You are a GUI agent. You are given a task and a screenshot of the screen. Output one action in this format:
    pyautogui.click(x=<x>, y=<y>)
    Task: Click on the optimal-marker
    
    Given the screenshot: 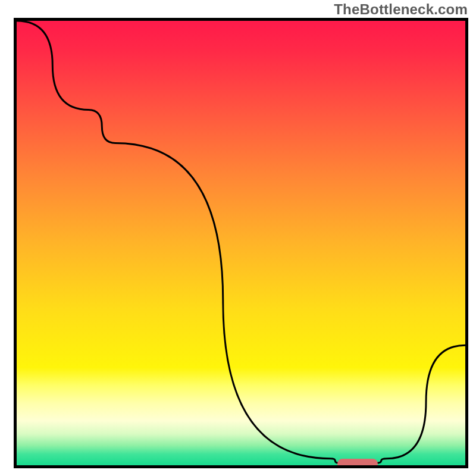 What is the action you would take?
    pyautogui.click(x=358, y=464)
    